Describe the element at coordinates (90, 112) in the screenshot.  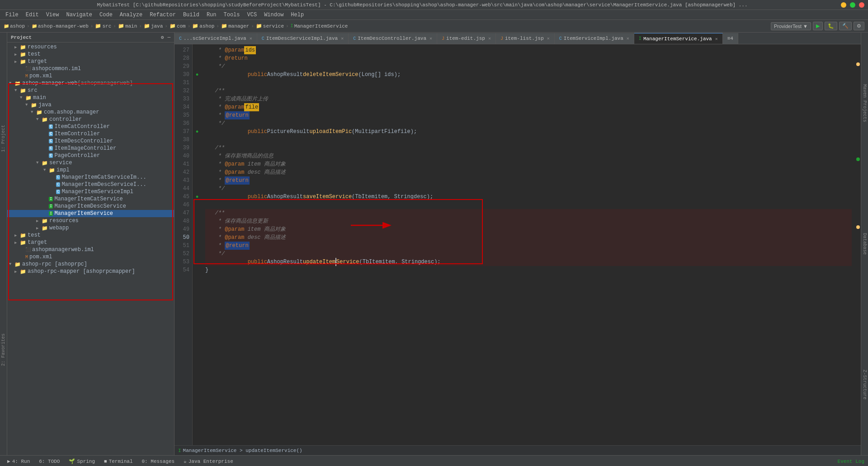
I see `tree-com-ashop-manager: ▼ 📁 com.ashop.manager` at that location.